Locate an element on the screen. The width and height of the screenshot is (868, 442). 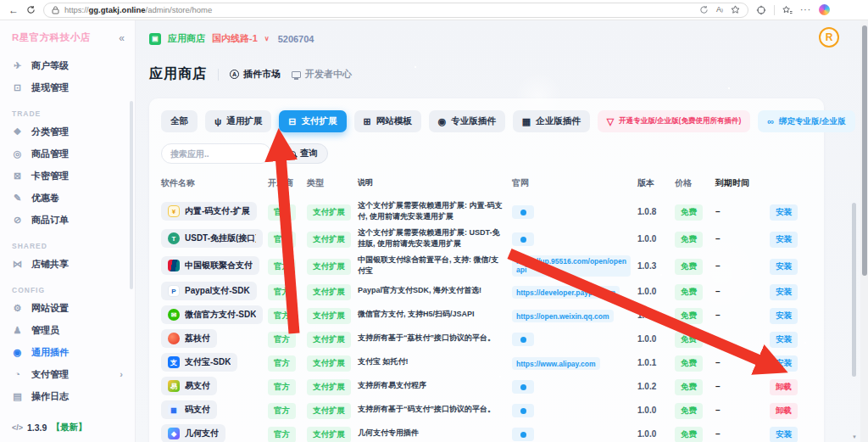
collapse-sidebar-icon: « is located at coordinates (122, 38).